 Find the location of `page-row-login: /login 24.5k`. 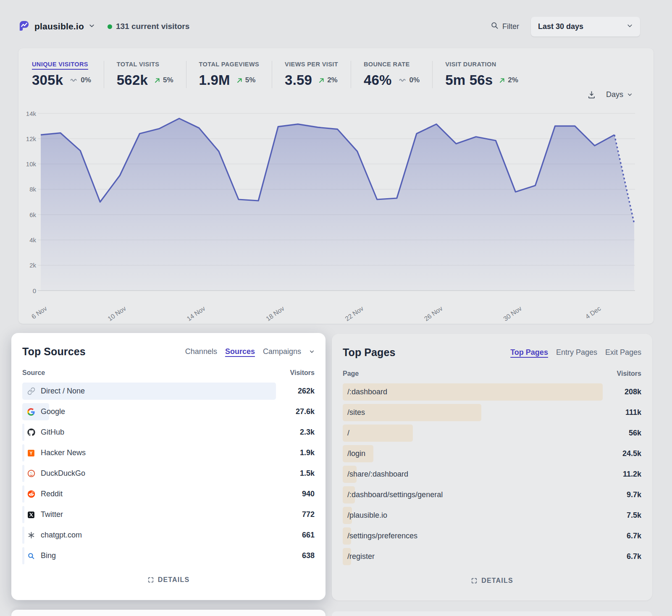

page-row-login: /login 24.5k is located at coordinates (492, 453).